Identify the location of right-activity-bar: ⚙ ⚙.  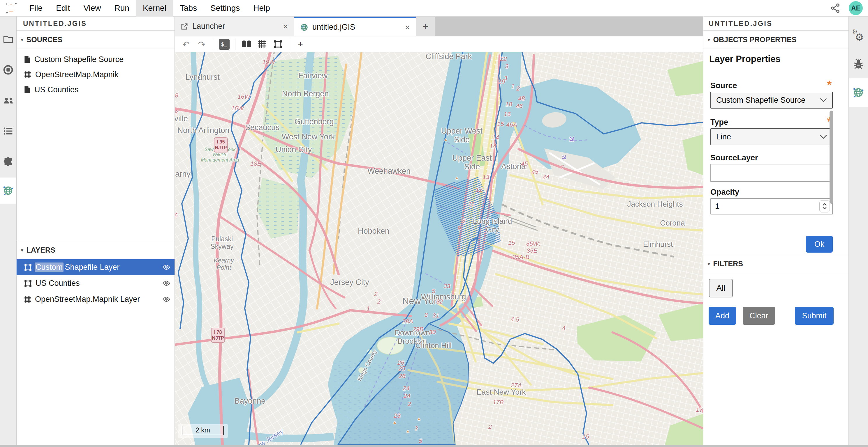
(858, 231).